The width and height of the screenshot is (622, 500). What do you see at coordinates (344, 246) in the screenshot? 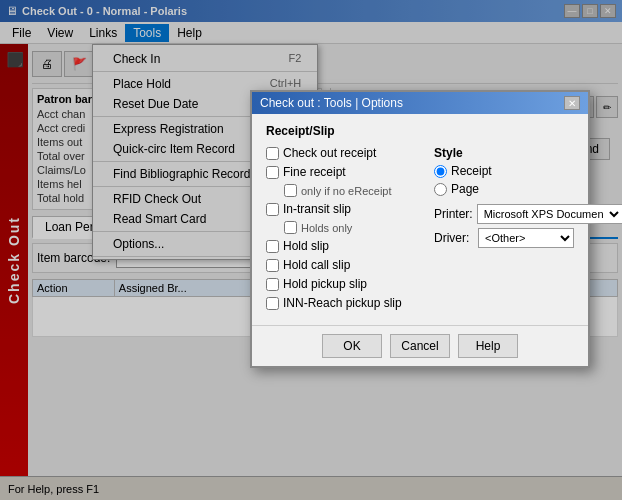
I see `checkbox-hold-slip: Hold slip` at bounding box center [344, 246].